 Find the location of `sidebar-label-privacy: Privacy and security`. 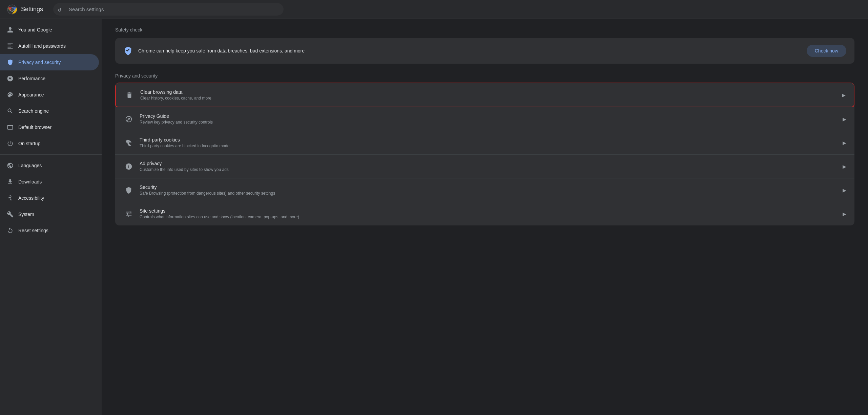

sidebar-label-privacy: Privacy and security is located at coordinates (39, 62).